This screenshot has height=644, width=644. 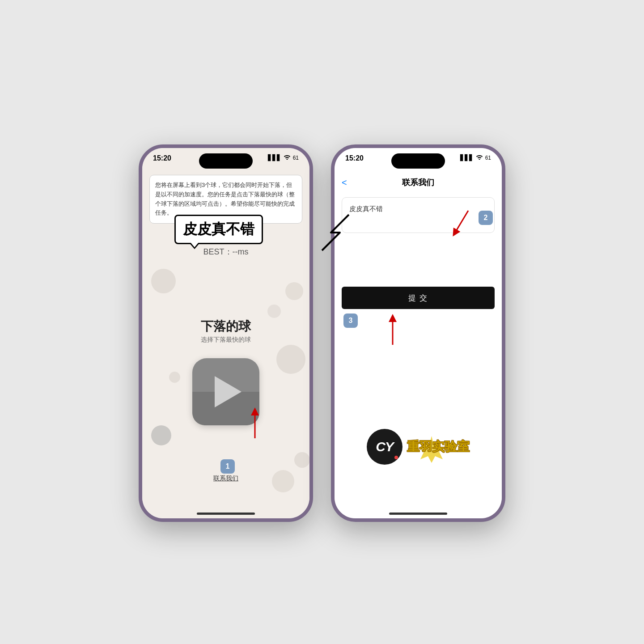 I want to click on submit-button: 提 交, so click(x=418, y=298).